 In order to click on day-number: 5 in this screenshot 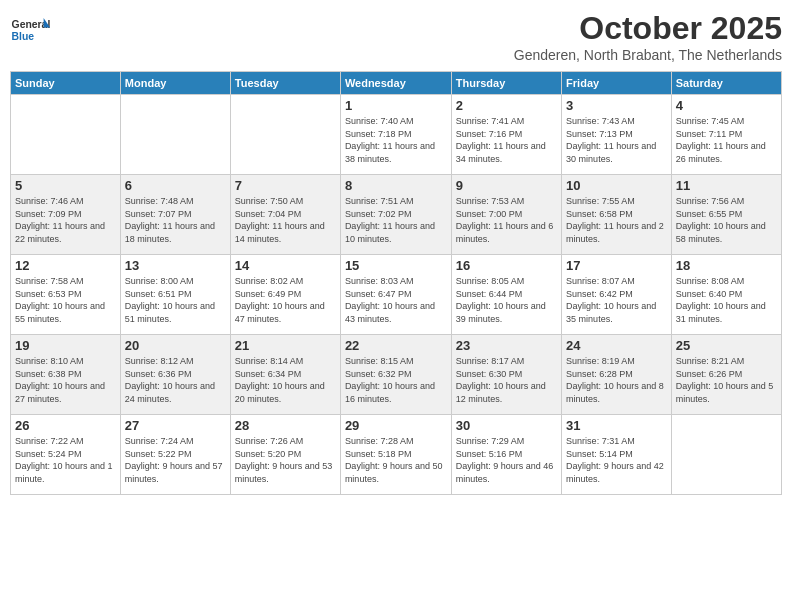, I will do `click(66, 186)`.